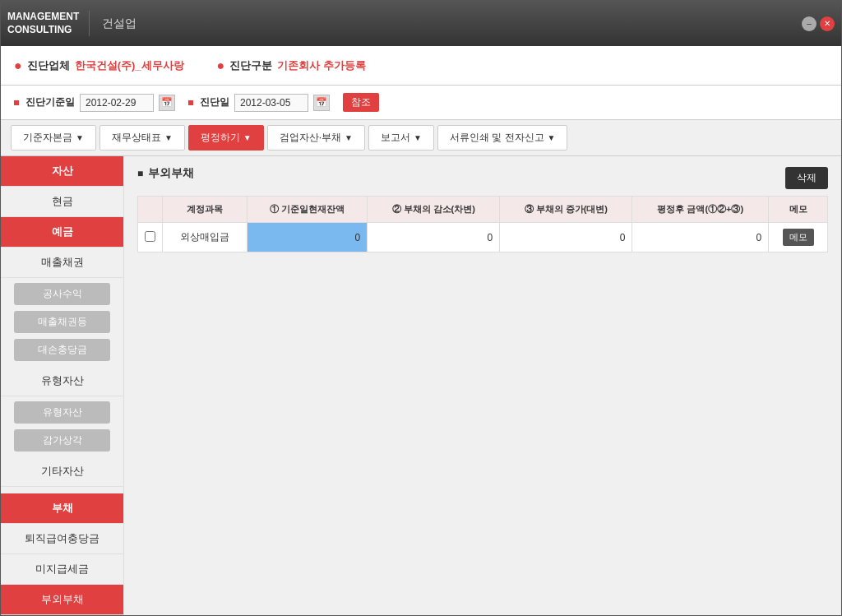  I want to click on infobar: ● 진단업체 한국건설(주)_세무사랑 ● 진단구분 기존회사 추가등록, so click(421, 66).